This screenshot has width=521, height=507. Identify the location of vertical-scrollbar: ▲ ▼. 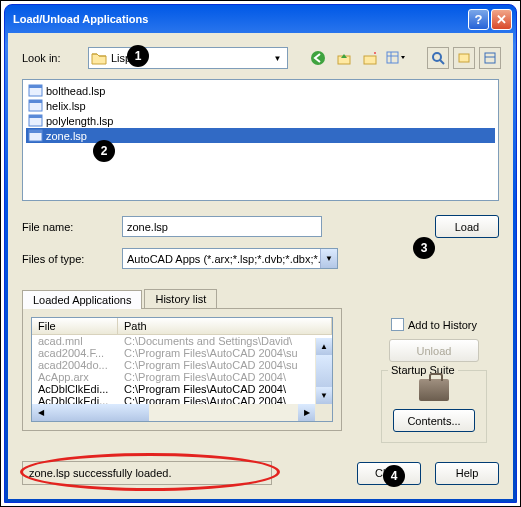
(324, 371).